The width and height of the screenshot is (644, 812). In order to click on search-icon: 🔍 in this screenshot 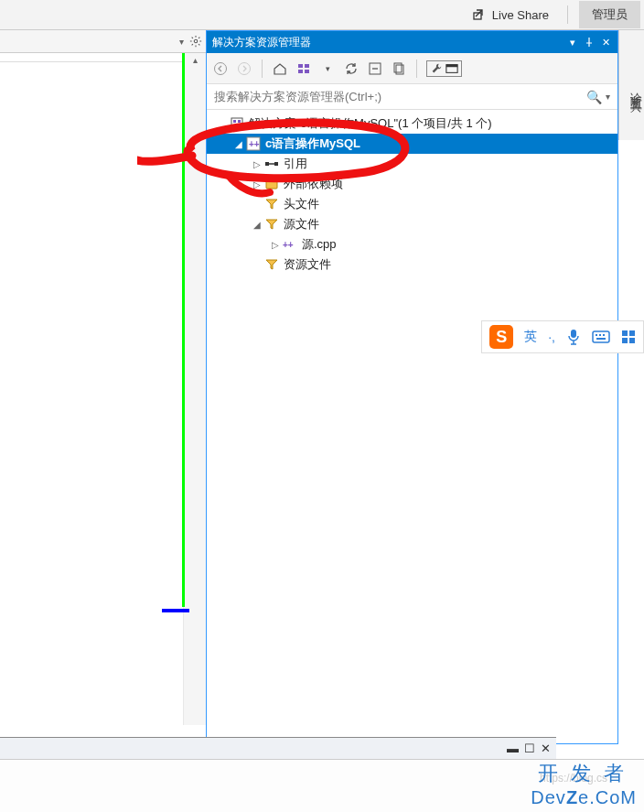, I will do `click(595, 97)`.